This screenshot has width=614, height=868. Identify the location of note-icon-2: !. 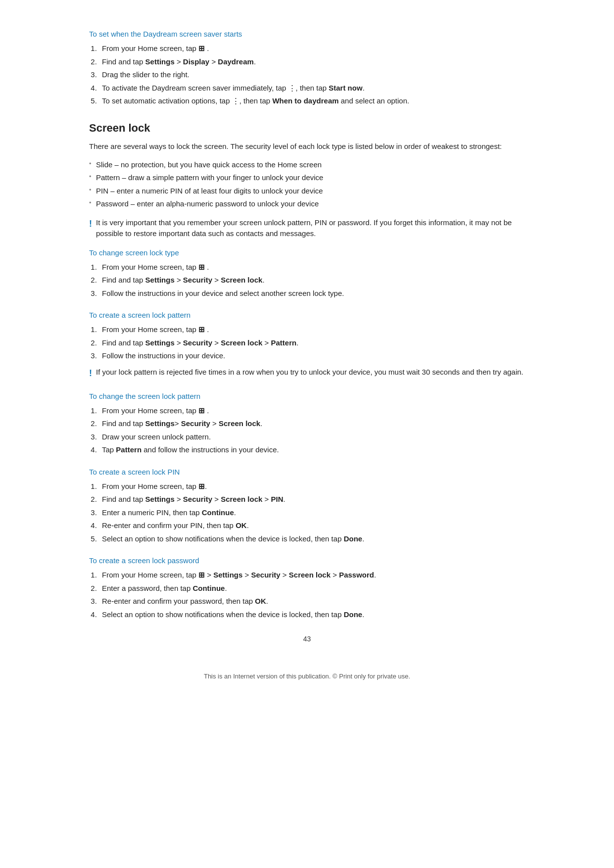
(91, 373).